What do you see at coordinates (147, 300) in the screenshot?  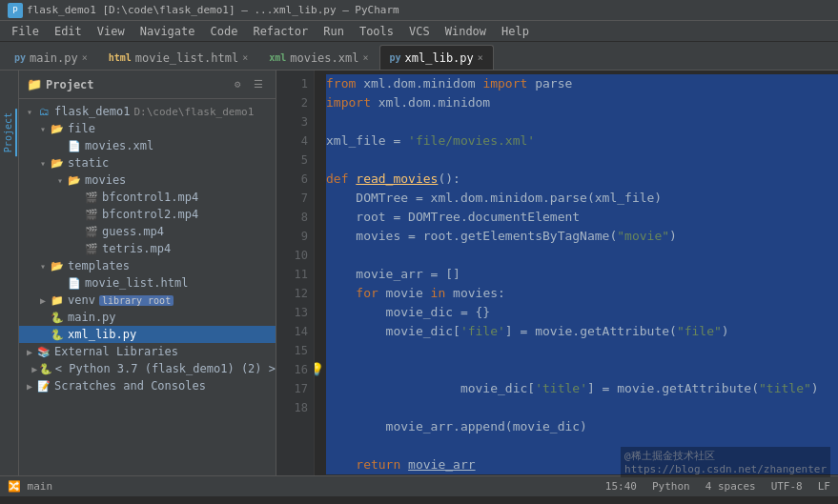 I see `tree-item-venv: ▶ 📁 venv library root` at bounding box center [147, 300].